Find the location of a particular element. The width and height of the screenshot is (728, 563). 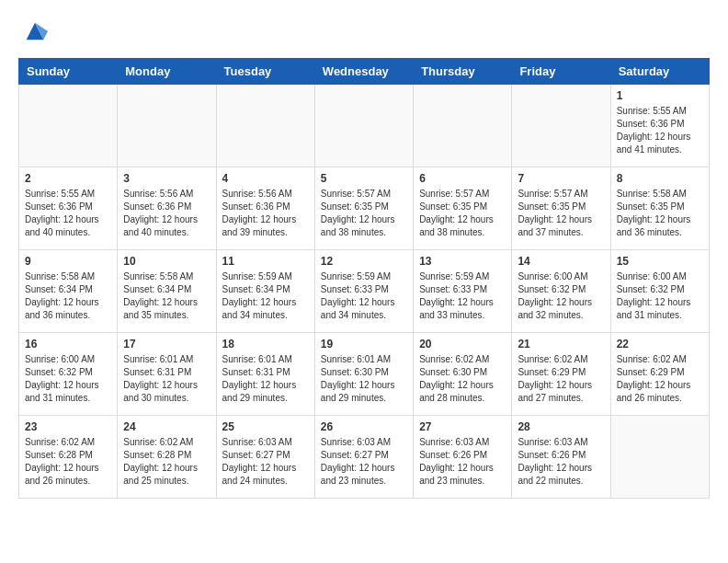

day-number: 5 is located at coordinates (364, 178).